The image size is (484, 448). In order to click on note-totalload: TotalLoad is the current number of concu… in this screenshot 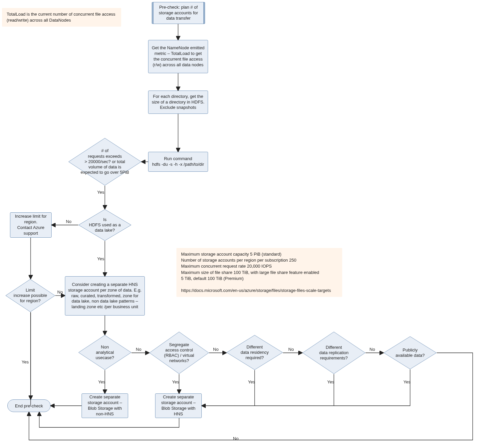, I will do `click(62, 17)`.